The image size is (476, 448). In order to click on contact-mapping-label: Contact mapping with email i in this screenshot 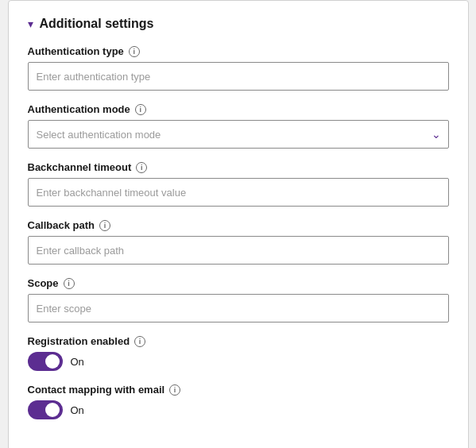, I will do `click(238, 389)`.